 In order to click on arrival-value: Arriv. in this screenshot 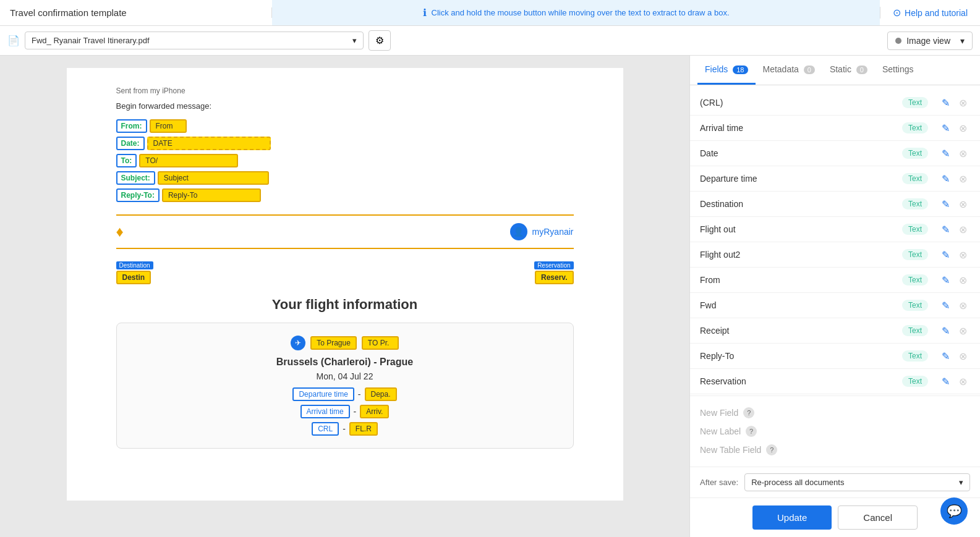, I will do `click(375, 412)`.